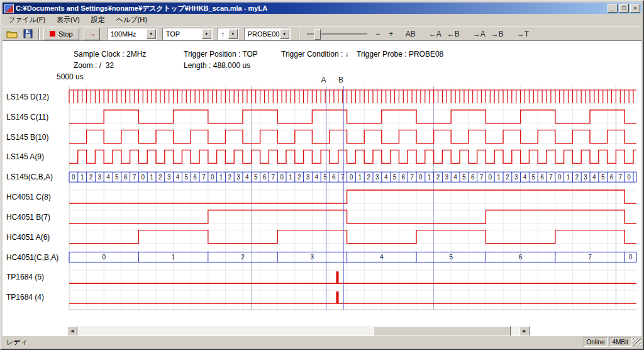 The height and width of the screenshot is (350, 644). I want to click on channel-label-hc4051-bus: HC4051(C,B,A), so click(37, 257).